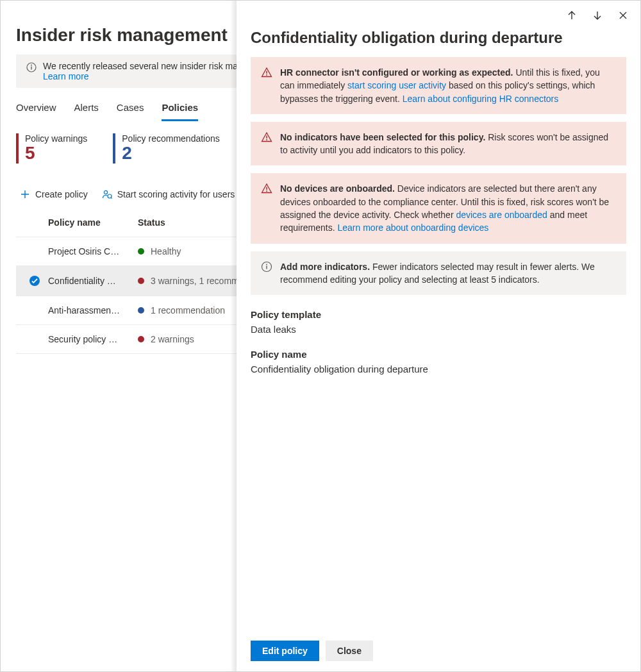 This screenshot has height=672, width=641. I want to click on devices-onboarded-link: devices are onboarded, so click(501, 215).